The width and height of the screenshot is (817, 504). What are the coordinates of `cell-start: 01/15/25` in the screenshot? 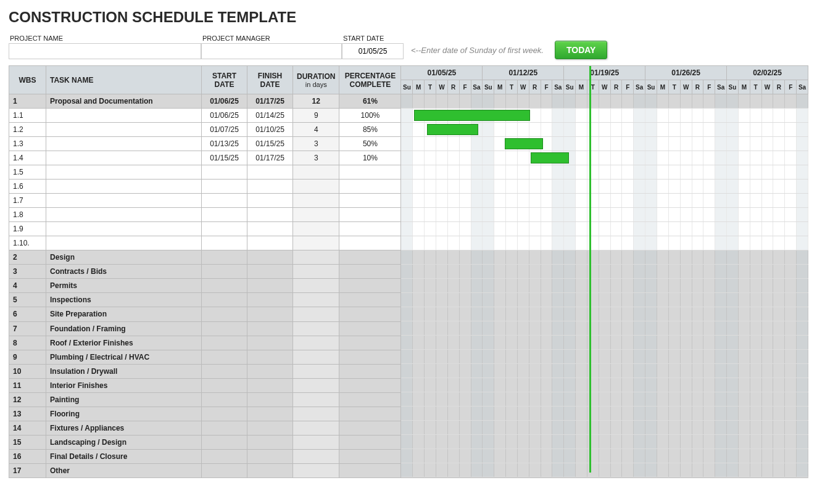 It's located at (225, 158).